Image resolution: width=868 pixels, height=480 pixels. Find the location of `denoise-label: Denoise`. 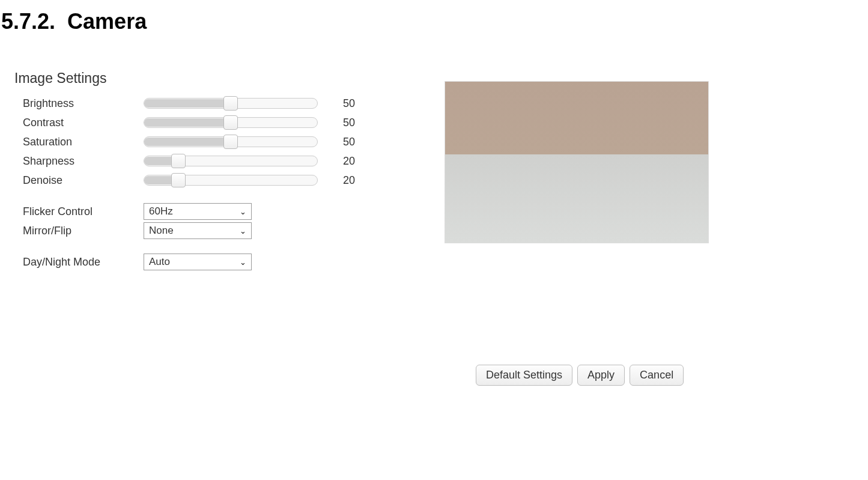

denoise-label: Denoise is located at coordinates (79, 180).